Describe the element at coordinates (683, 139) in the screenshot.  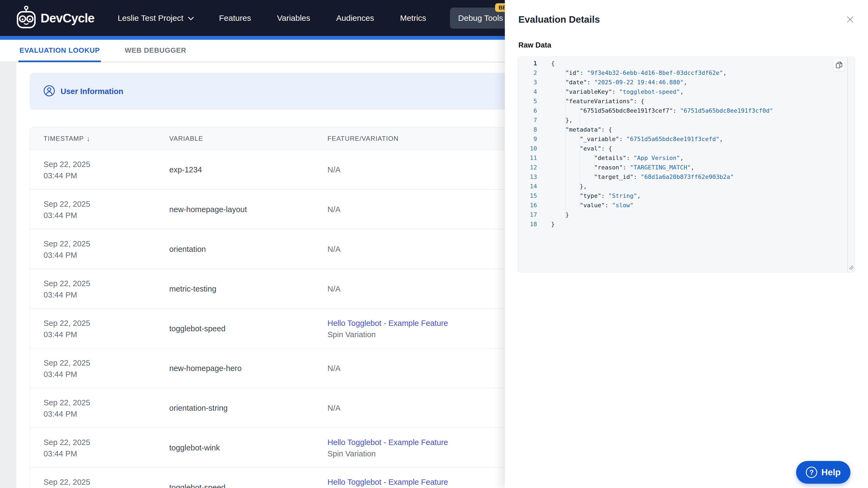
I see `code-line: 9 "_variable": "6751d5a65bdc8ee191f3cefd…` at that location.